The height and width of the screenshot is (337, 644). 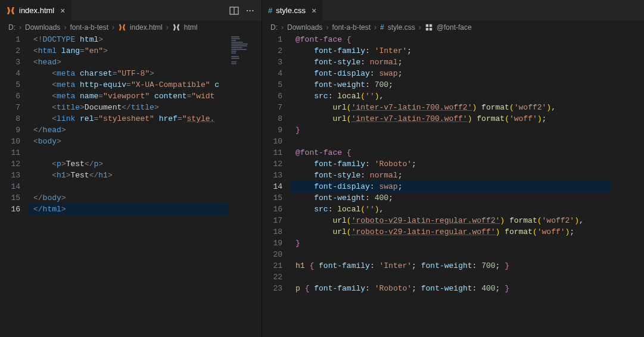 What do you see at coordinates (129, 107) in the screenshot?
I see `code-line: <title>Document</title>` at bounding box center [129, 107].